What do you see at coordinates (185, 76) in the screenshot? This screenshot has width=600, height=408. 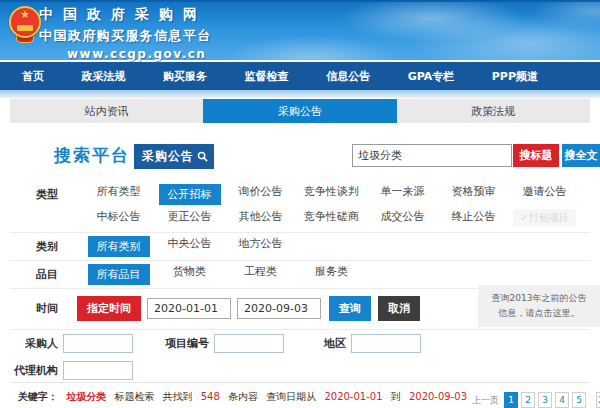 I see `nav-item-purchase-services: 购买服务` at bounding box center [185, 76].